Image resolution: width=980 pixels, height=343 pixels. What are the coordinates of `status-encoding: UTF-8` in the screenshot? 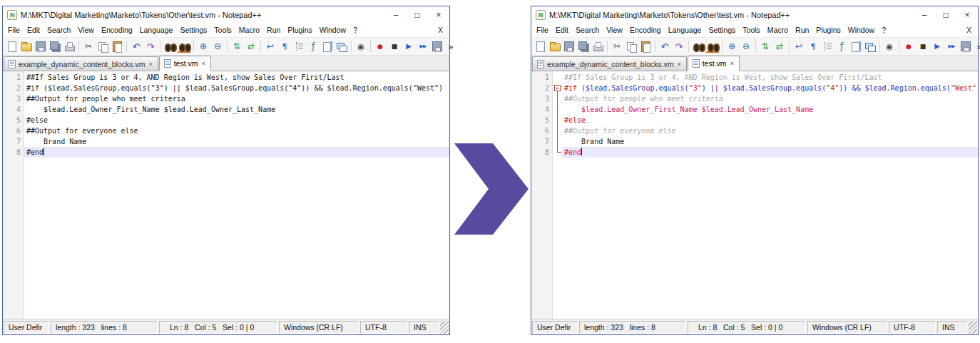 It's located at (912, 327).